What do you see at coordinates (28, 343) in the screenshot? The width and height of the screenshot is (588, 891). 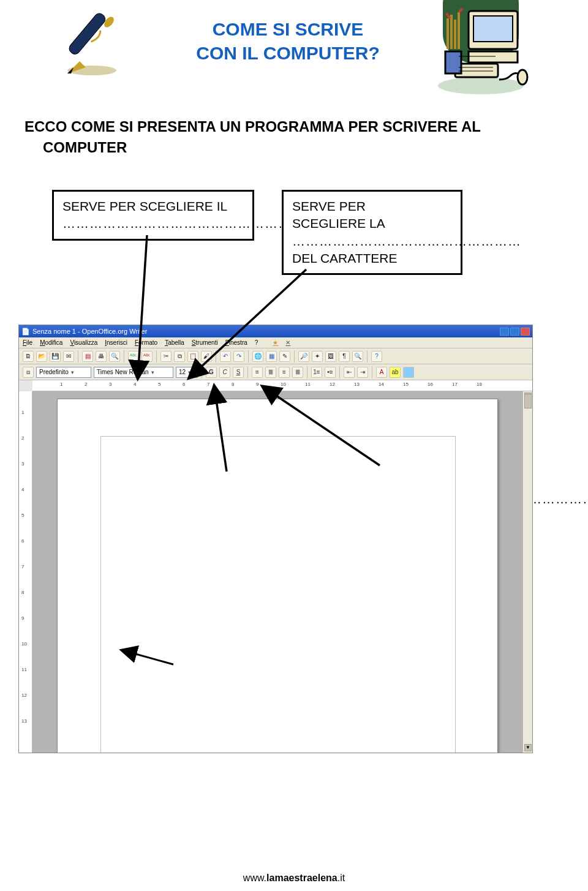 I see `menu-file: File` at bounding box center [28, 343].